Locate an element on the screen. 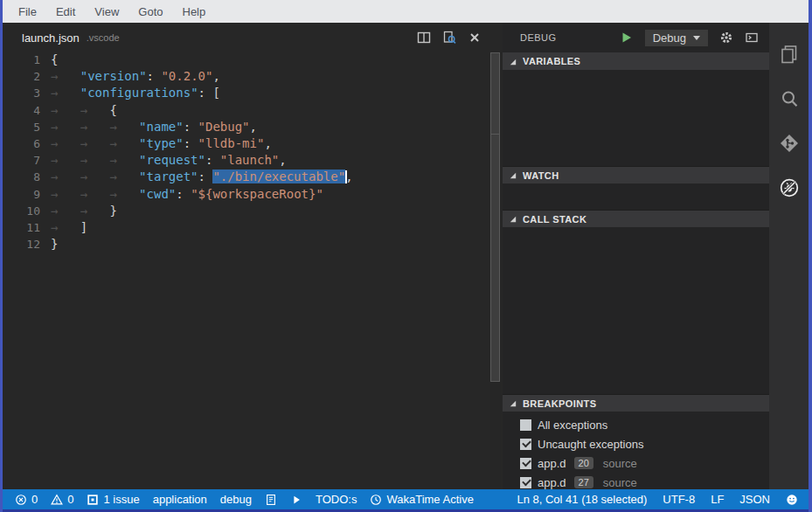 The height and width of the screenshot is (512, 812). code-token: { is located at coordinates (113, 110).